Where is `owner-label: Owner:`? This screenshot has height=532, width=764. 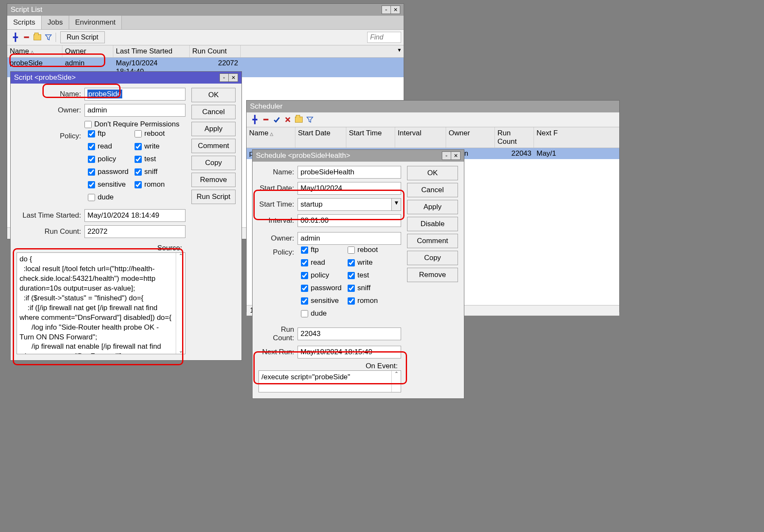 owner-label: Owner: is located at coordinates (51, 110).